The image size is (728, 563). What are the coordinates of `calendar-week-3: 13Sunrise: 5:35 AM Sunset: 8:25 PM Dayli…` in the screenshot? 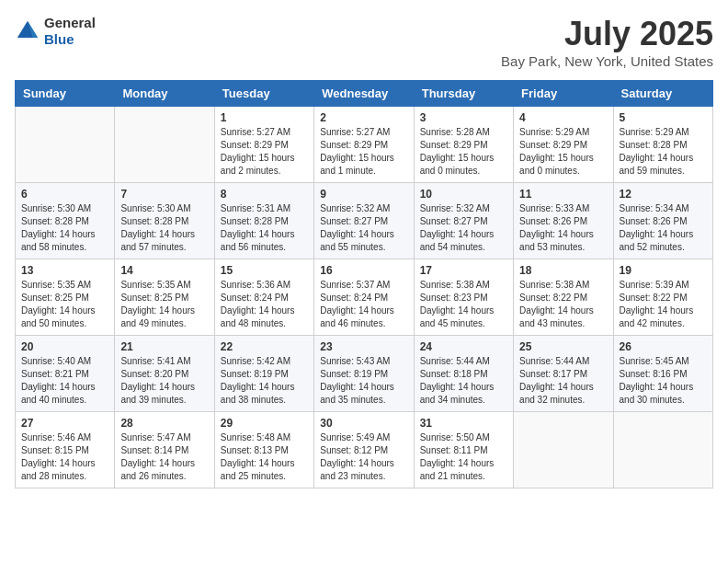 It's located at (364, 298).